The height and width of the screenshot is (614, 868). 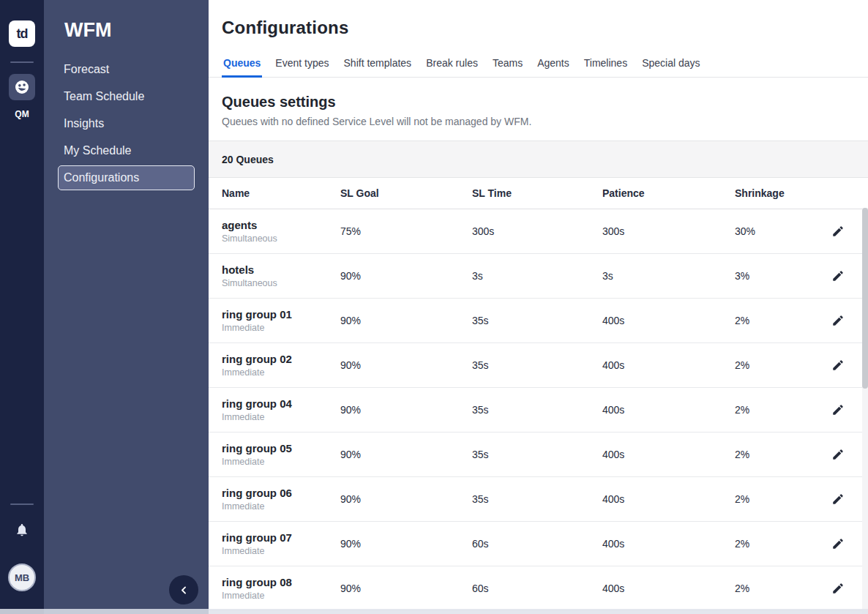 What do you see at coordinates (670, 66) in the screenshot?
I see `tab-special-days: Special days` at bounding box center [670, 66].